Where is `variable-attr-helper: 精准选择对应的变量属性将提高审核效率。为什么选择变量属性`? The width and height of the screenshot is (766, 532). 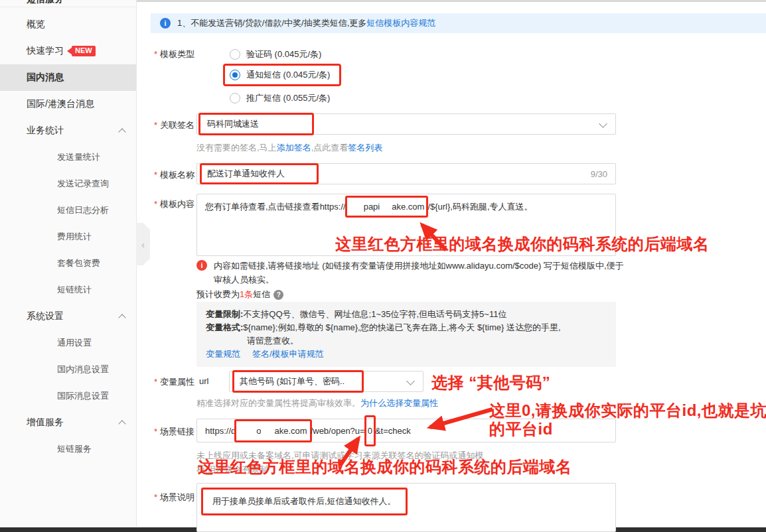
variable-attr-helper: 精准选择对应的变量属性将提高审核效率。为什么选择变量属性 is located at coordinates (317, 403).